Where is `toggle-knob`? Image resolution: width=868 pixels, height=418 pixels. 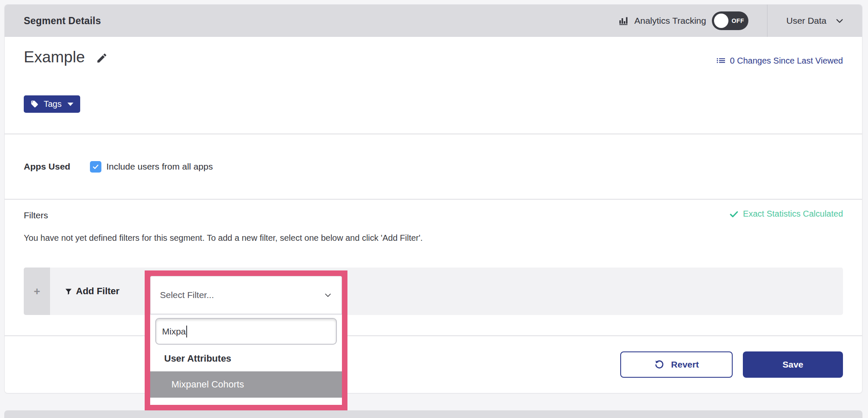 toggle-knob is located at coordinates (721, 21).